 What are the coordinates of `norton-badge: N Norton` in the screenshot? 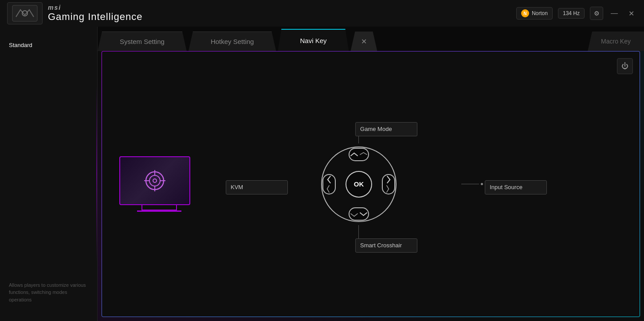 It's located at (534, 13).